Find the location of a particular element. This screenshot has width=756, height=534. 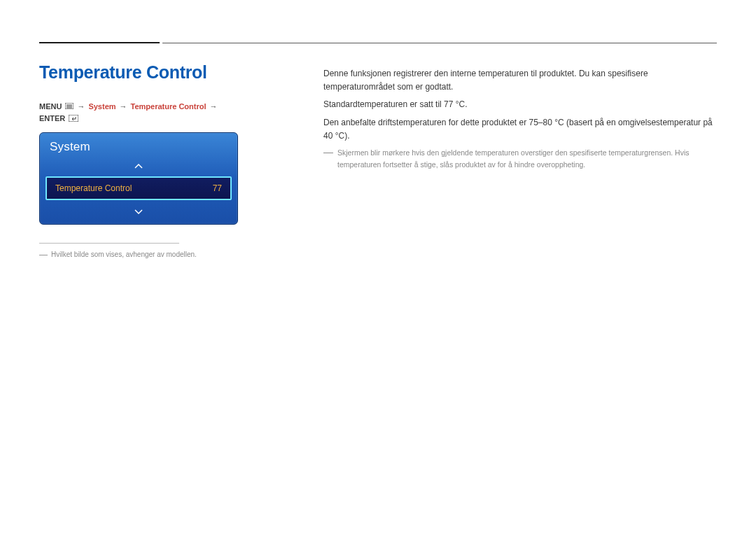

breadcrumb-prefix: MENU is located at coordinates (50, 106).